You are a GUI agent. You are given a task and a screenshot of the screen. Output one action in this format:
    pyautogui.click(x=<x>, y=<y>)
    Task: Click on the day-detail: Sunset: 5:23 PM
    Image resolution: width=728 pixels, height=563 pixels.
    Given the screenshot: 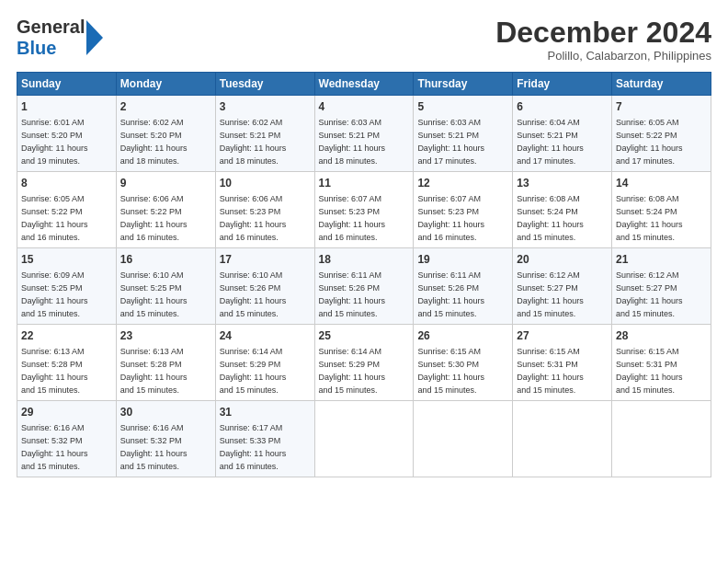 What is the action you would take?
    pyautogui.click(x=449, y=212)
    